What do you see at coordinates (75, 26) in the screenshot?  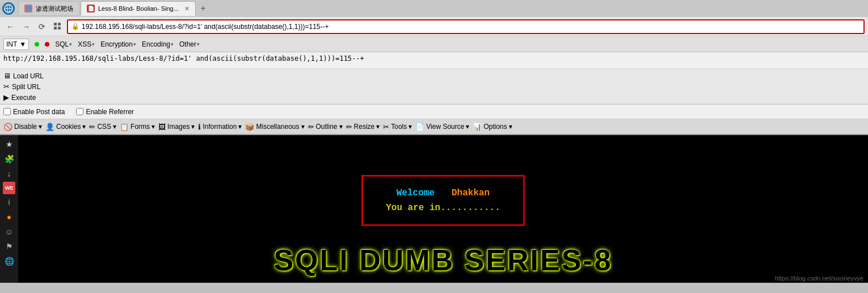 I see `url-lock-icon: 🔒` at bounding box center [75, 26].